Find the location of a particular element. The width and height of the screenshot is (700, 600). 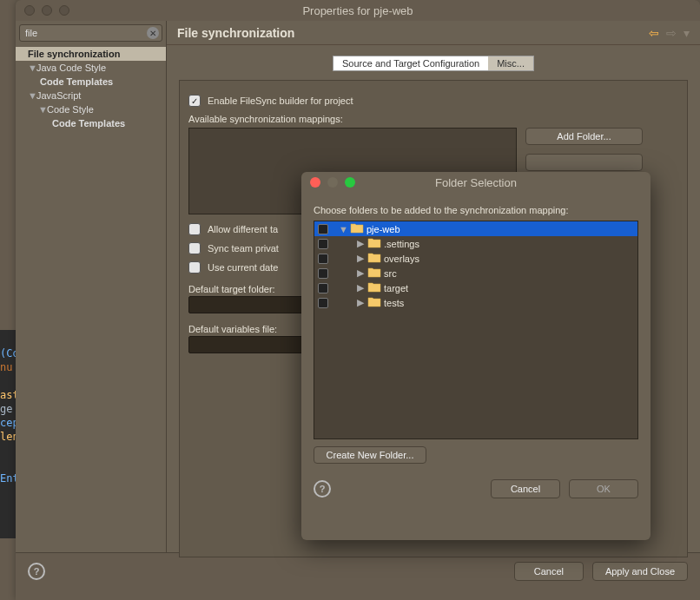

folder-tree-item: ▼pje-web is located at coordinates (476, 229).